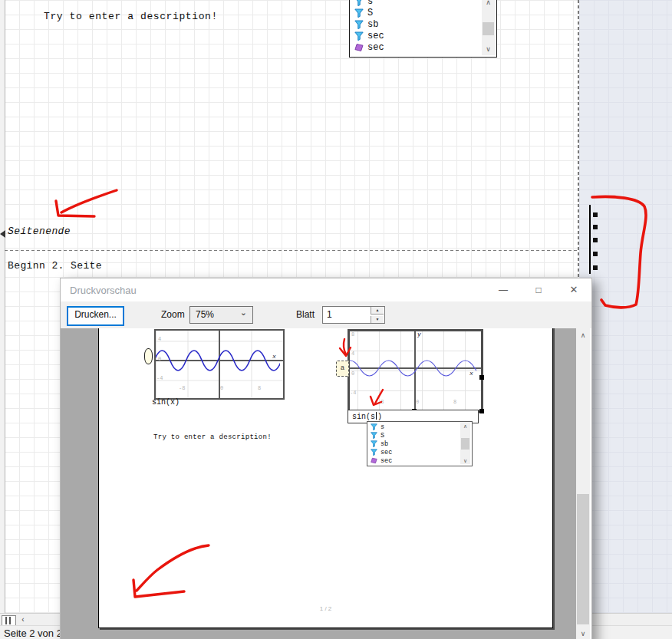 This screenshot has height=639, width=672. What do you see at coordinates (423, 29) in the screenshot?
I see `autocomplete-dropdown: s S sb sec sec ∧ ∨` at bounding box center [423, 29].